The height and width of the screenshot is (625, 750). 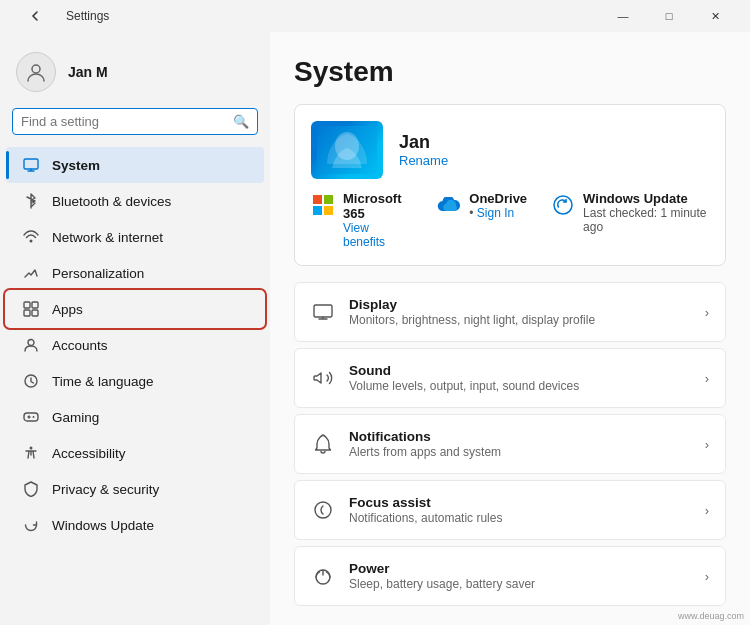 I want to click on sound-title: Sound, so click(x=520, y=370).